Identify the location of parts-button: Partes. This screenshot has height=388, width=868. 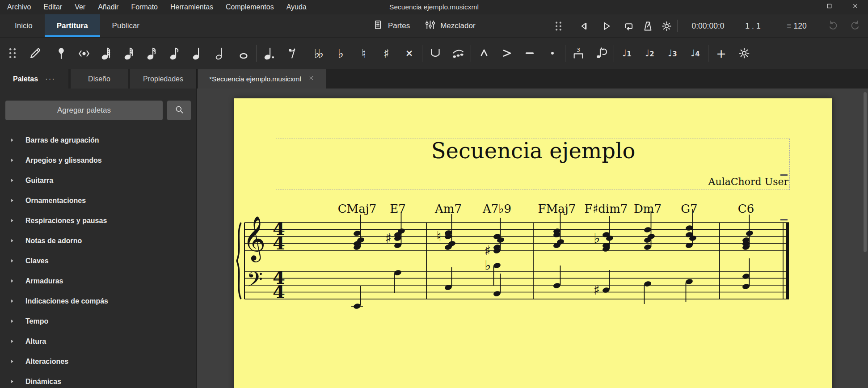
(391, 26).